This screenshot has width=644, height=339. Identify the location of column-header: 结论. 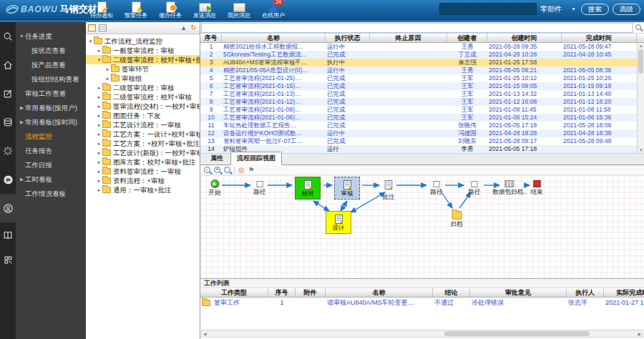
(452, 293).